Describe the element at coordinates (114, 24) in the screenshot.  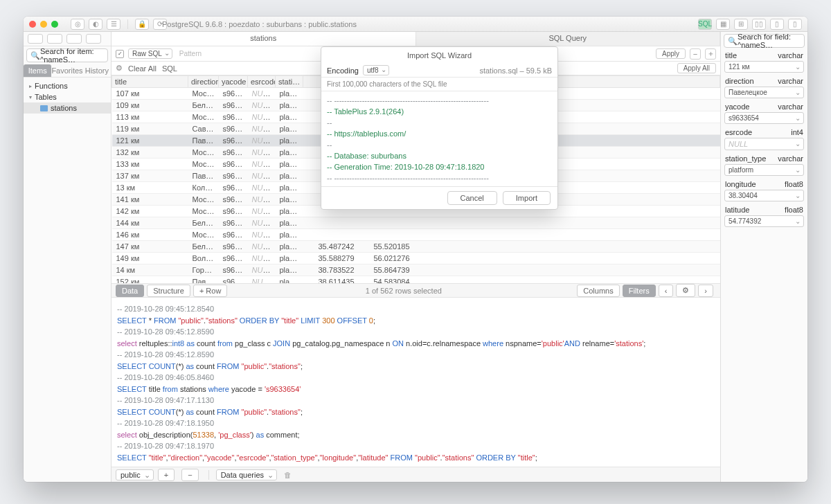
I see `toolbar-icon: ☰` at that location.